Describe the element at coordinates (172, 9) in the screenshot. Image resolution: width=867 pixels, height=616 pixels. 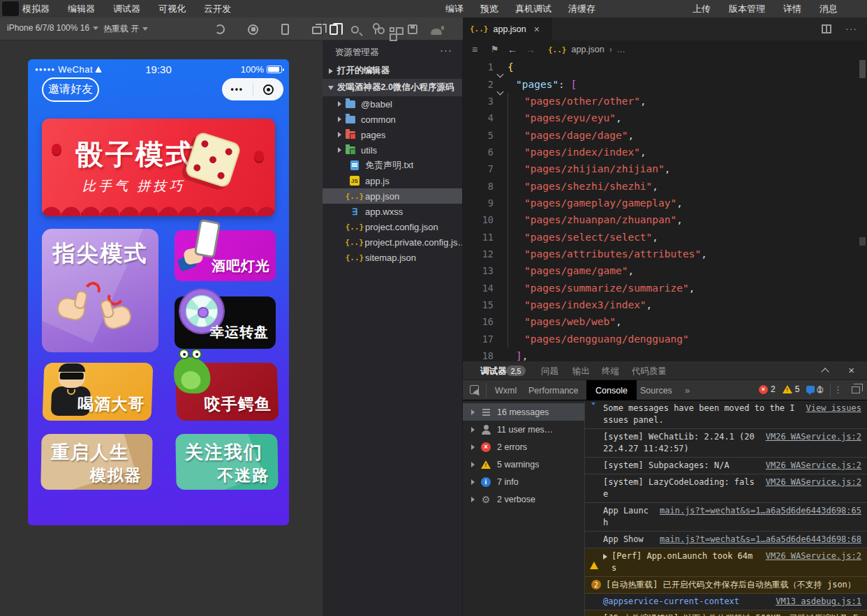
I see `menu-item: 可视化` at that location.